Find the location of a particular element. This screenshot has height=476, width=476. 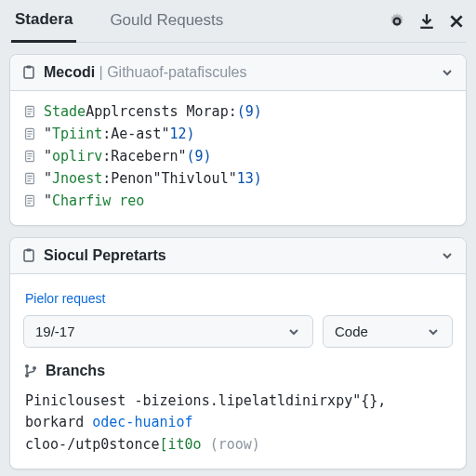

code-select: Code is located at coordinates (388, 331).